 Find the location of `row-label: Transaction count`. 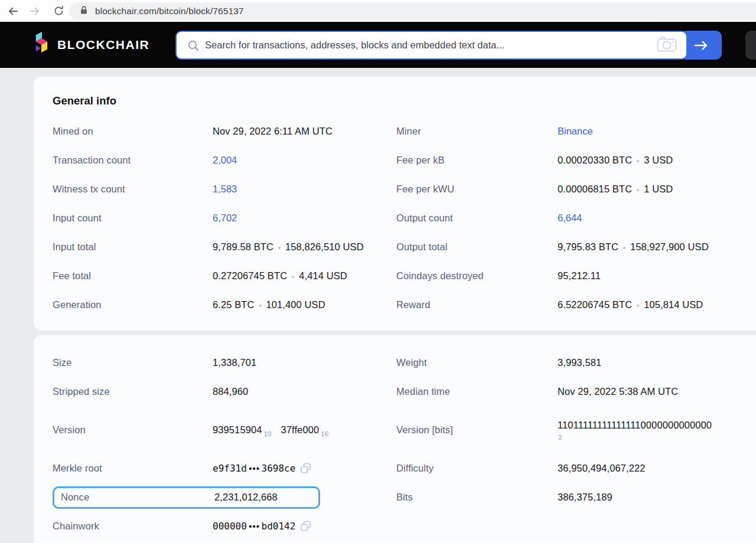

row-label: Transaction count is located at coordinates (92, 161).